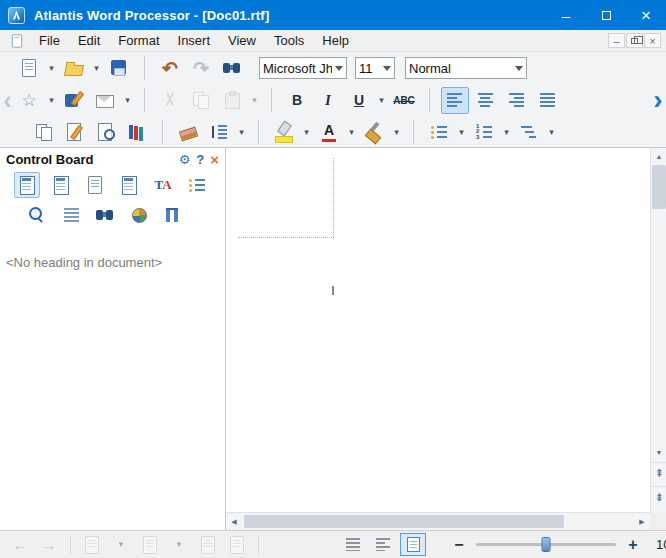 The height and width of the screenshot is (558, 666). Describe the element at coordinates (306, 132) in the screenshot. I see `highlight-dropdown: ▾` at that location.